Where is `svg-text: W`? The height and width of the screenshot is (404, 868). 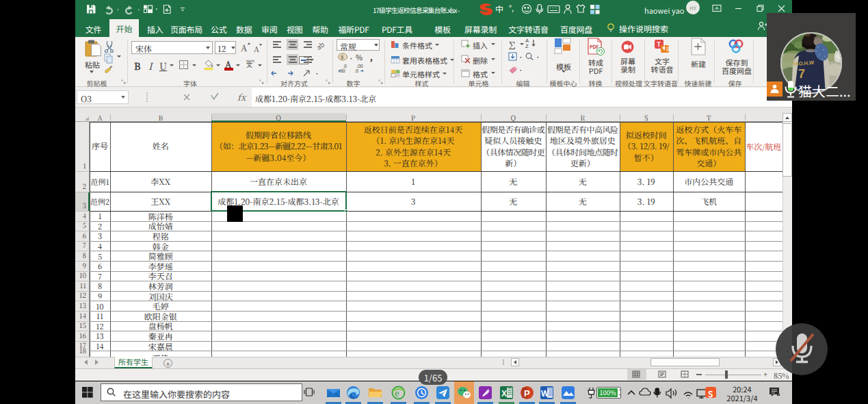 svg-text: W is located at coordinates (545, 394).